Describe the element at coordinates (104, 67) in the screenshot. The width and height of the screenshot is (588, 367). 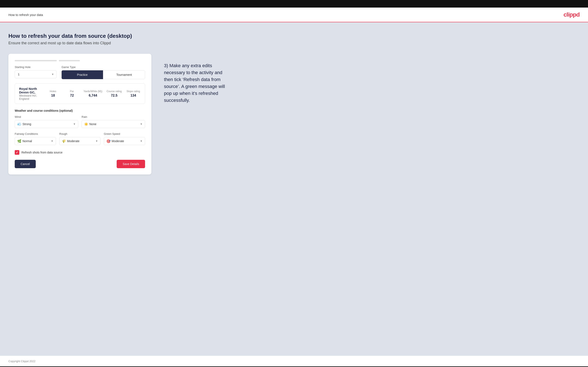
I see `game-type-label: Game Type` at that location.